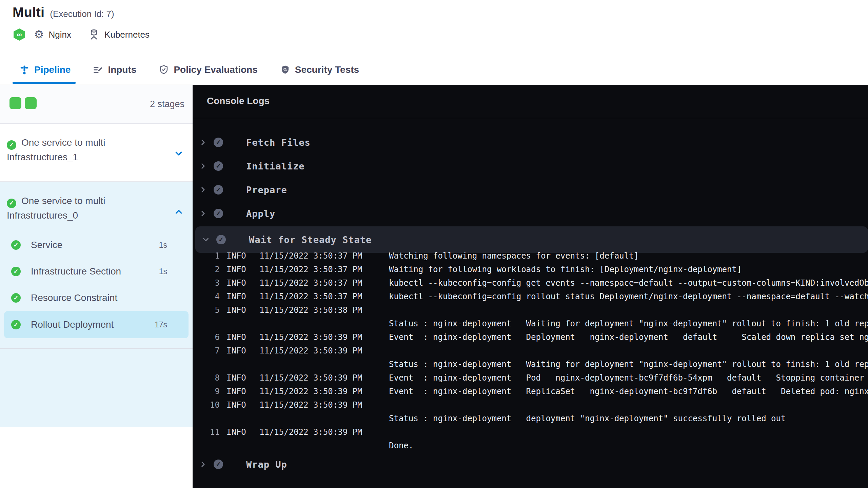  What do you see at coordinates (52, 70) in the screenshot?
I see `tab-pipeline-label: Pipeline` at bounding box center [52, 70].